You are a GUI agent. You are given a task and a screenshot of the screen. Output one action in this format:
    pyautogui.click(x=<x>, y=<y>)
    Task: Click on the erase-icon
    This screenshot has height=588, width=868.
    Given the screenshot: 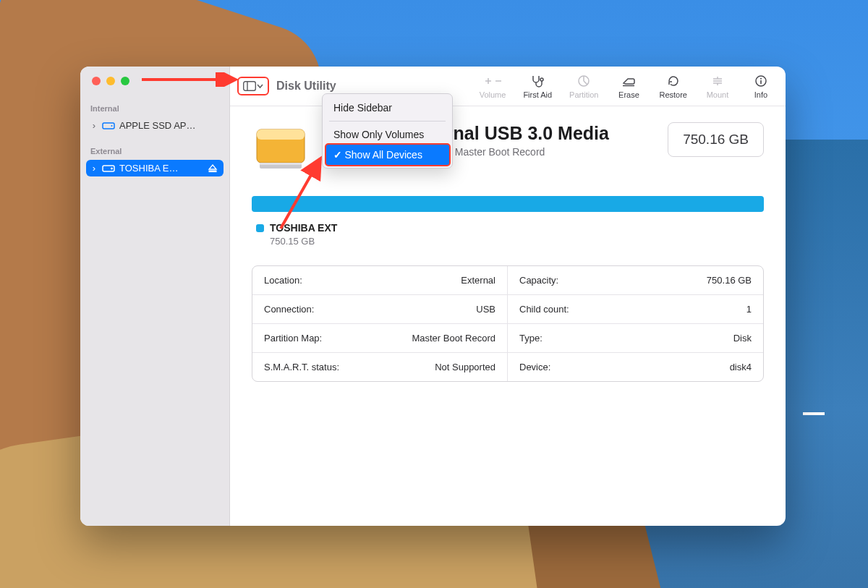 What is the action you would take?
    pyautogui.click(x=629, y=81)
    